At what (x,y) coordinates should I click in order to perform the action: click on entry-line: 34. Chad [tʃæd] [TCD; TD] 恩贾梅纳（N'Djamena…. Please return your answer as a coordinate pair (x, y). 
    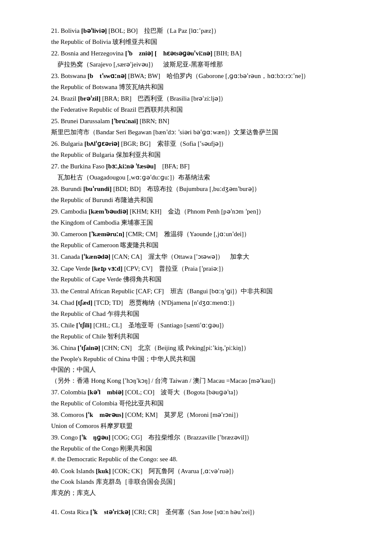
    Looking at the image, I should click on (205, 303).